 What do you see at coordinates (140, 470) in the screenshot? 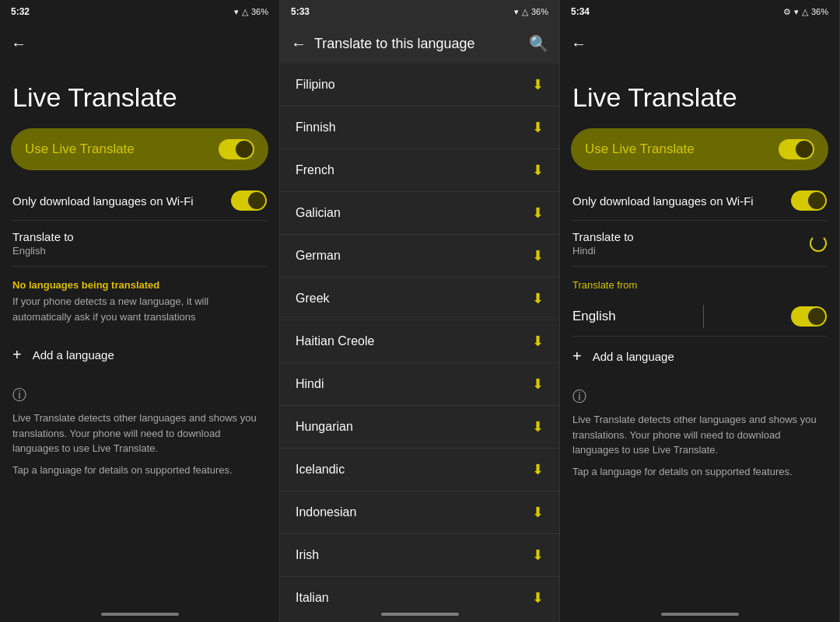
I see `info-text-1b: Tap a language for details on supported …` at bounding box center [140, 470].